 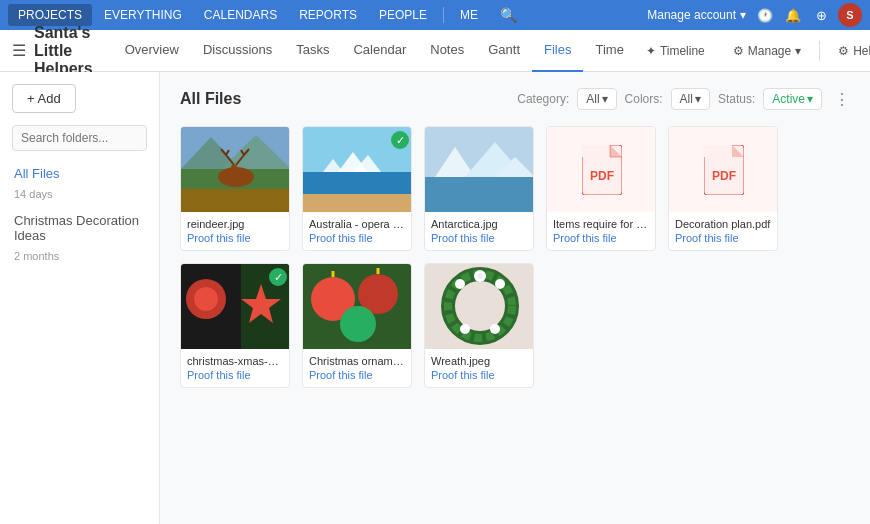 I want to click on file-info-australia: Australia - opera hous..., so click(x=357, y=222).